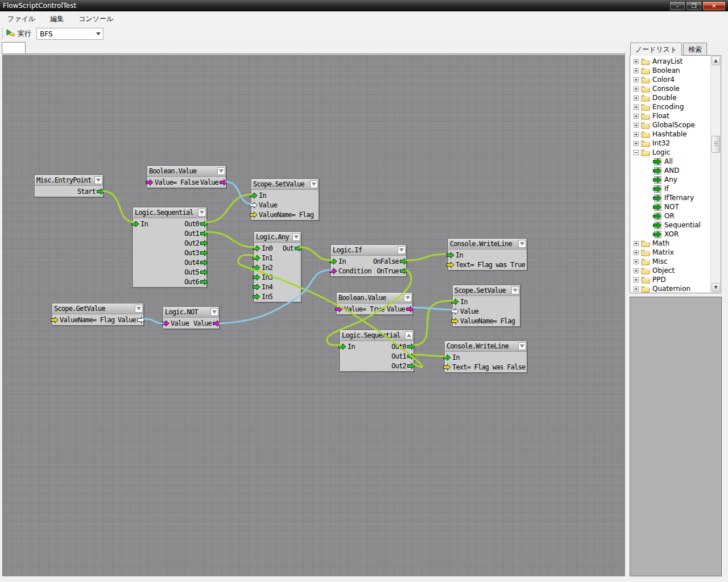  I want to click on tree-leaf-item: Any, so click(676, 180).